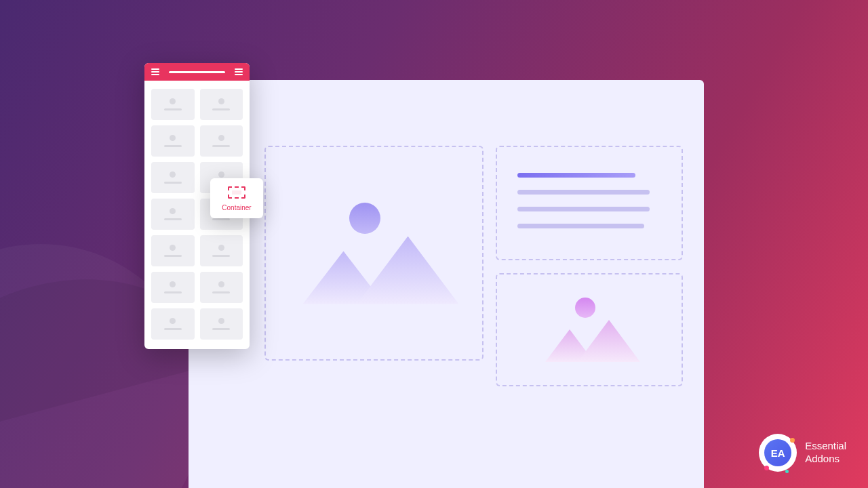 The height and width of the screenshot is (488, 868). I want to click on brand-name: Essential Addons, so click(826, 453).